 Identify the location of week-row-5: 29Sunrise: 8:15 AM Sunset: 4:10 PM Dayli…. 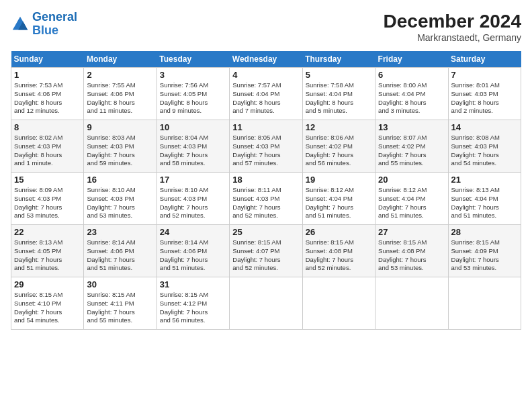
(266, 304).